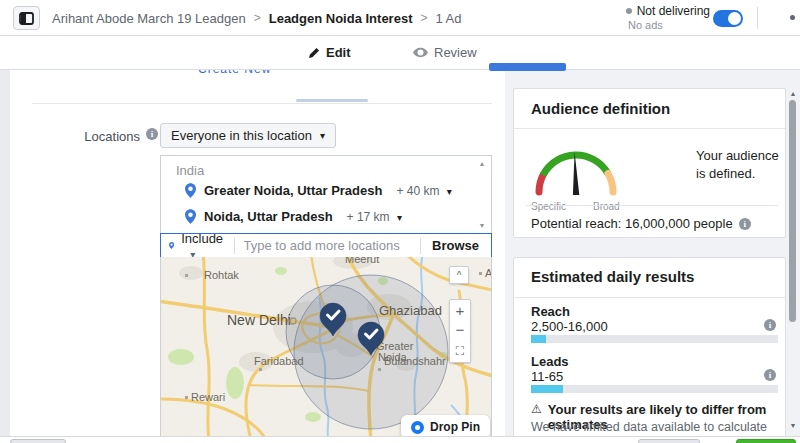 The height and width of the screenshot is (443, 800). I want to click on scrollbar-down-icon: ▼, so click(793, 426).